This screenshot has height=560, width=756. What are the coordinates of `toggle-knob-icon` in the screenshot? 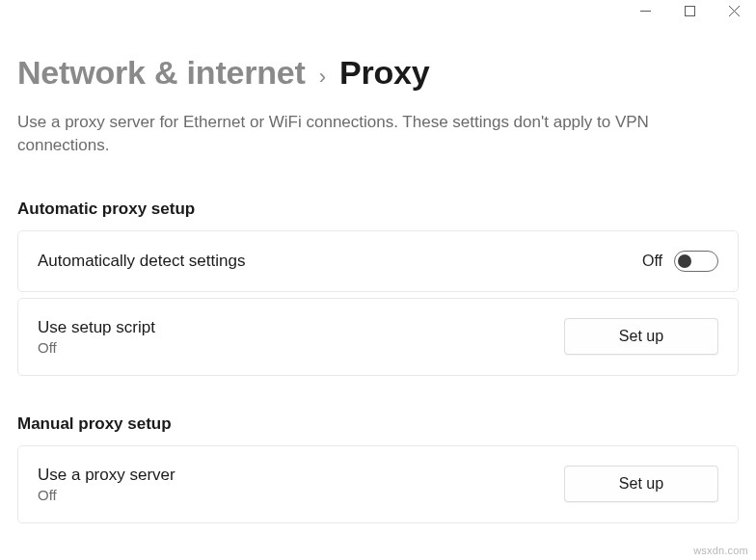 It's located at (685, 261).